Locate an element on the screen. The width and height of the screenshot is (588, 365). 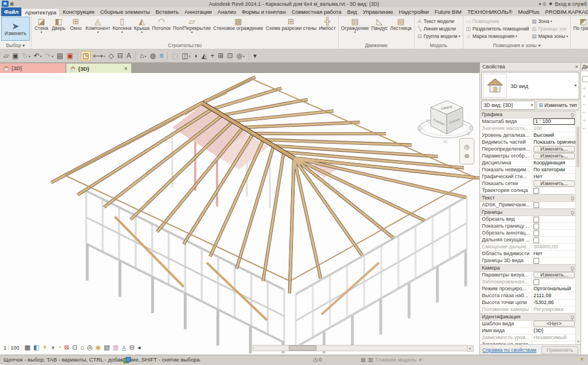
ribbon-tab: Совместная работа is located at coordinates (317, 11).